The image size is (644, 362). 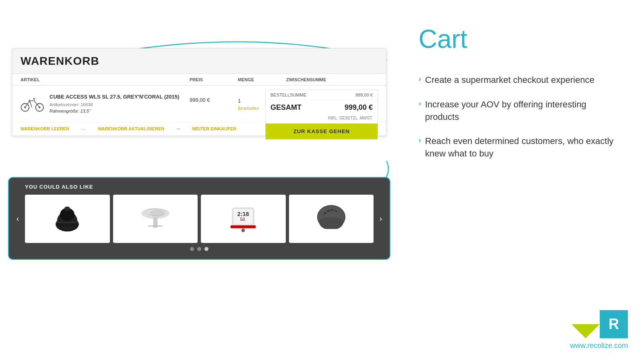 I want to click on item-name: CUBE ACCESS WLS SL 27.5, GREY'N'CORAL (2…, so click(x=120, y=97).